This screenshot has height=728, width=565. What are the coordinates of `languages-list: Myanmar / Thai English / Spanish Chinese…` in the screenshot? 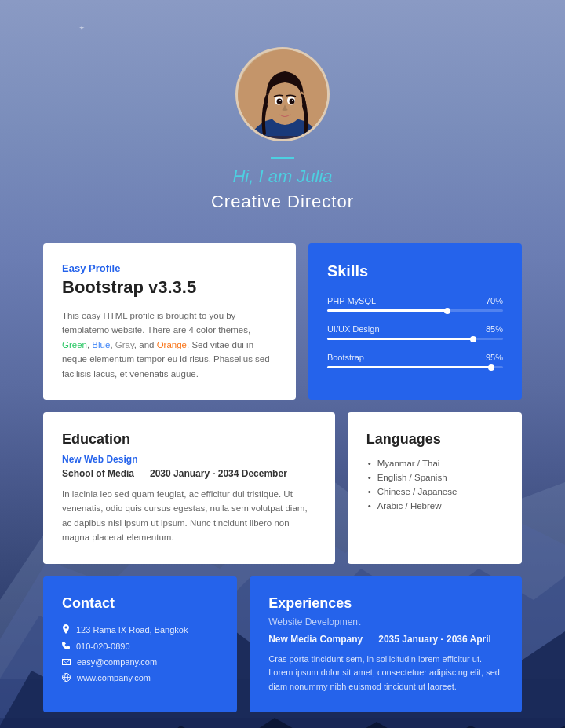 It's located at (435, 485).